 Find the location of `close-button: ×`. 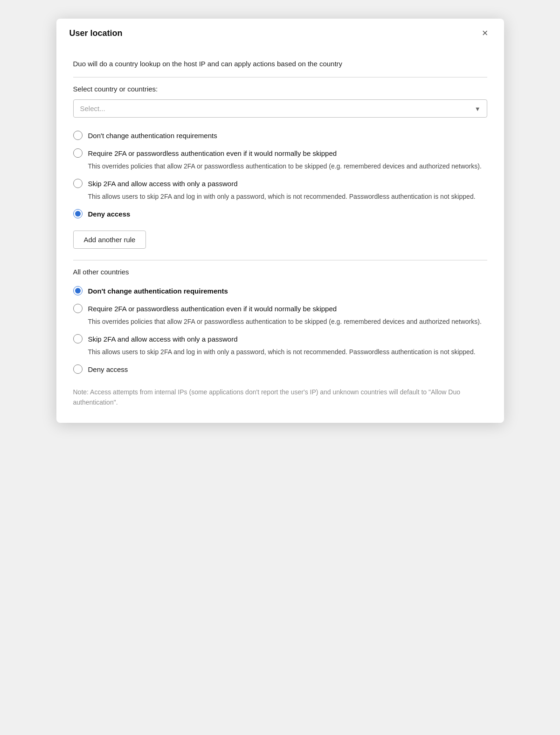

close-button: × is located at coordinates (485, 33).